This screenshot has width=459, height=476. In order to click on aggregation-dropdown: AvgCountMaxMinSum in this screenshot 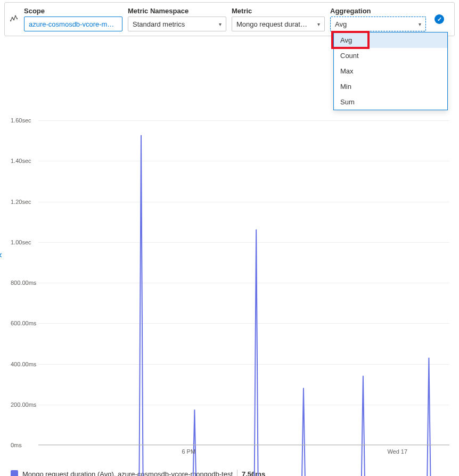, I will do `click(391, 71)`.